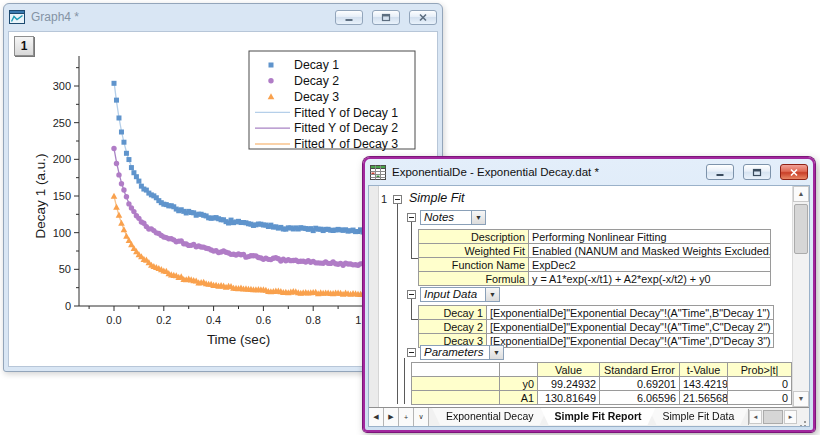  Describe the element at coordinates (392, 417) in the screenshot. I see `tab-scroll-last-button: ▶` at that location.